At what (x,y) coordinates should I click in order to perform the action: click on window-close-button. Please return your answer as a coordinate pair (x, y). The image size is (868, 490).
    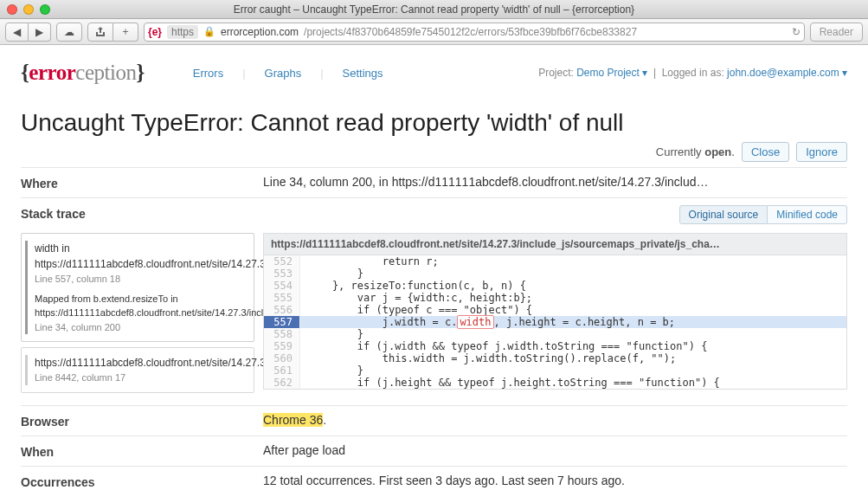
    Looking at the image, I should click on (12, 10).